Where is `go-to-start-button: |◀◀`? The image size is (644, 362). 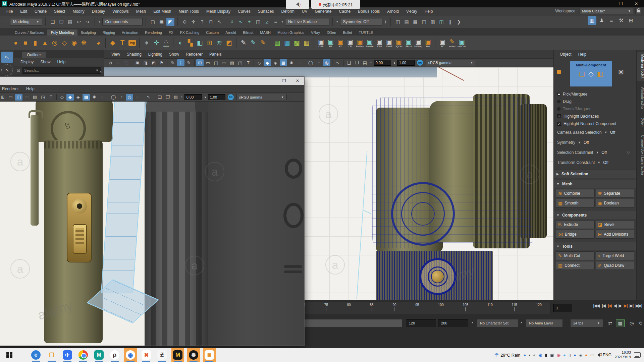
go-to-start-button: |◀◀ is located at coordinates (596, 306).